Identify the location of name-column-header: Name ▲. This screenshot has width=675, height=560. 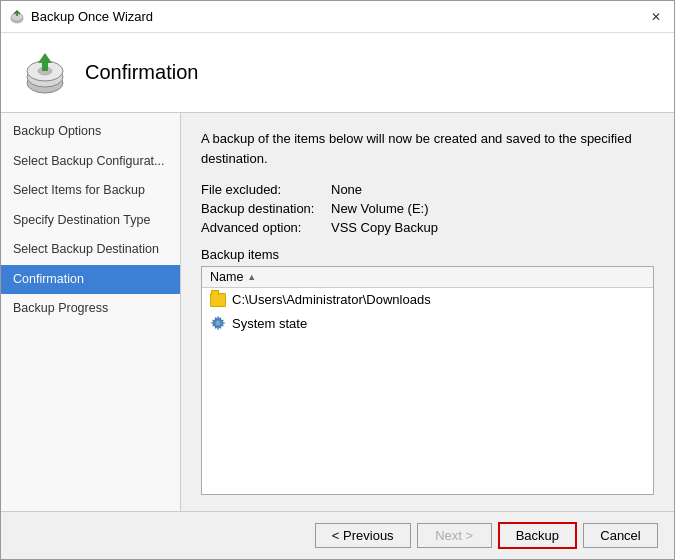
(233, 277).